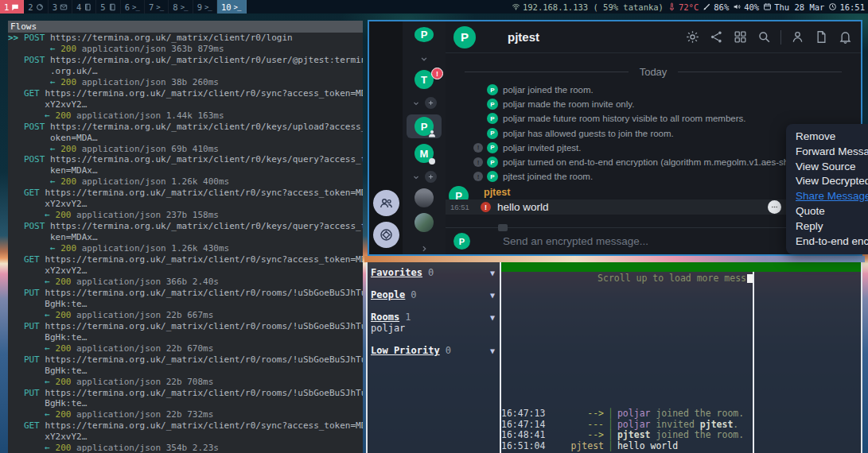  I want to click on status-backlight: 86%, so click(716, 7).